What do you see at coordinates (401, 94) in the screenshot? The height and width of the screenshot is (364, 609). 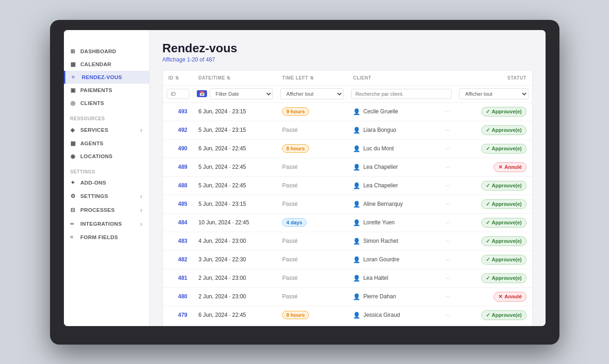 I see `filter-client-input` at bounding box center [401, 94].